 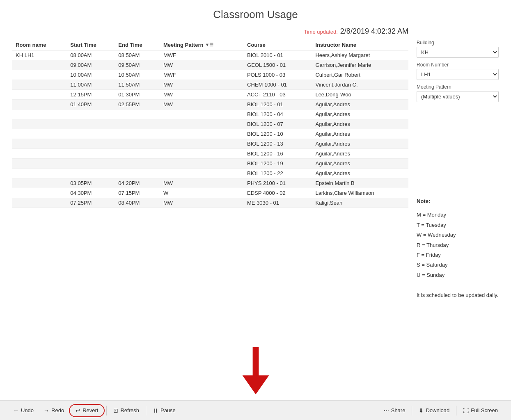 What do you see at coordinates (360, 65) in the screenshot?
I see `cell-instructor: Garrison,Jennifer Marie` at bounding box center [360, 65].